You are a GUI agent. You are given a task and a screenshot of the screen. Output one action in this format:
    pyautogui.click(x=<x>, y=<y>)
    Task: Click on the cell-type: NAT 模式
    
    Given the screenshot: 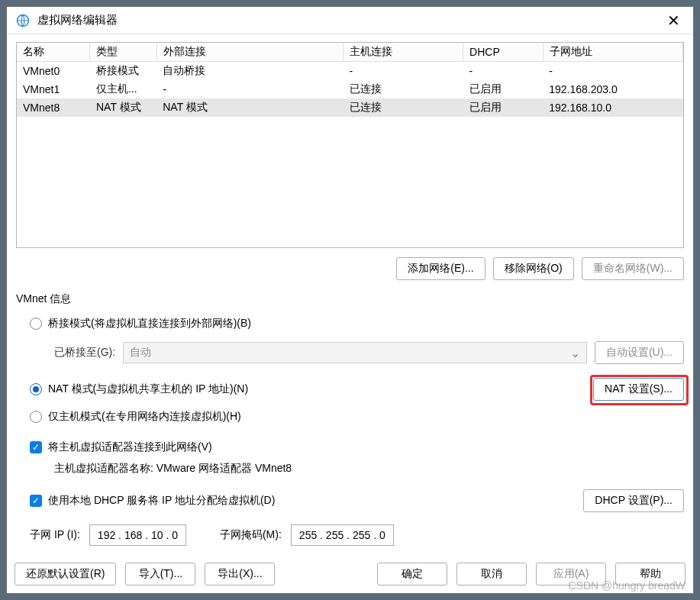 What is the action you would take?
    pyautogui.click(x=124, y=108)
    